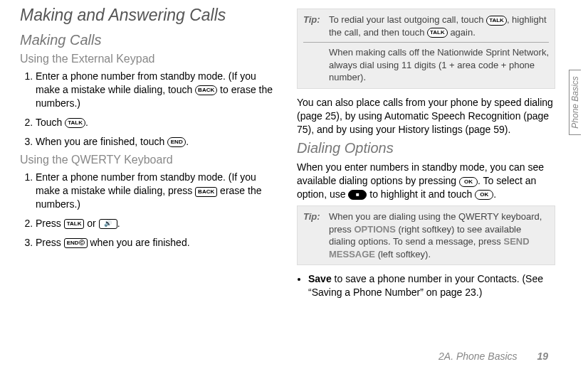 The height and width of the screenshot is (369, 588). What do you see at coordinates (139, 242) in the screenshot?
I see `text: when you are finished.` at bounding box center [139, 242].